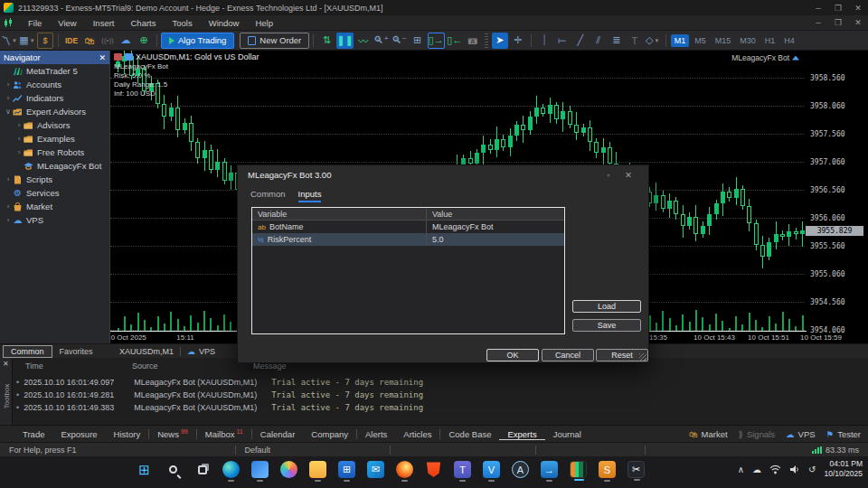  I want to click on chevron-down-icon: ∨, so click(8, 112).